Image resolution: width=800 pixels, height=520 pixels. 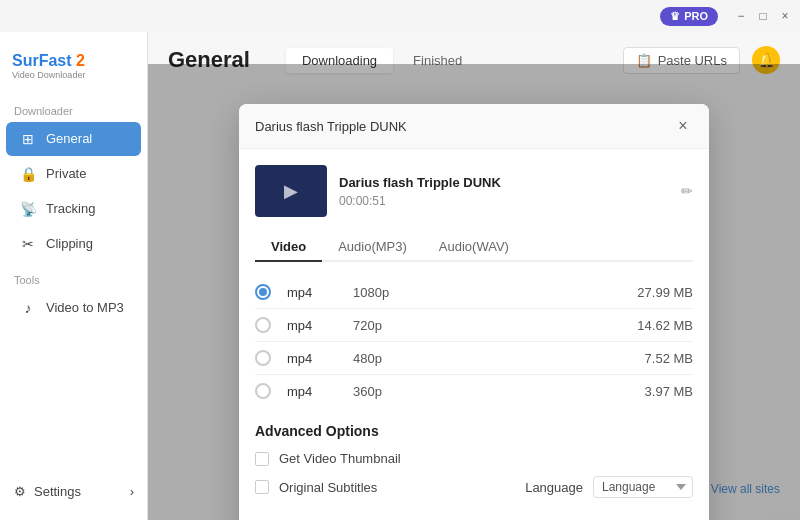 I want to click on subtitles-label: Original Subtitles, so click(x=328, y=488).